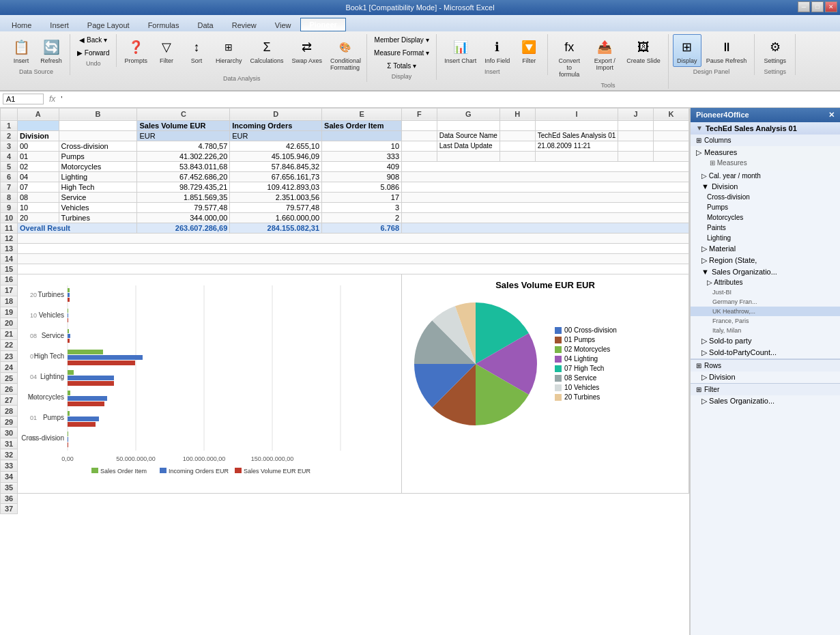 Image resolution: width=840 pixels, height=635 pixels. I want to click on sold-to-party-item: ▷ Sold-to party, so click(766, 341).